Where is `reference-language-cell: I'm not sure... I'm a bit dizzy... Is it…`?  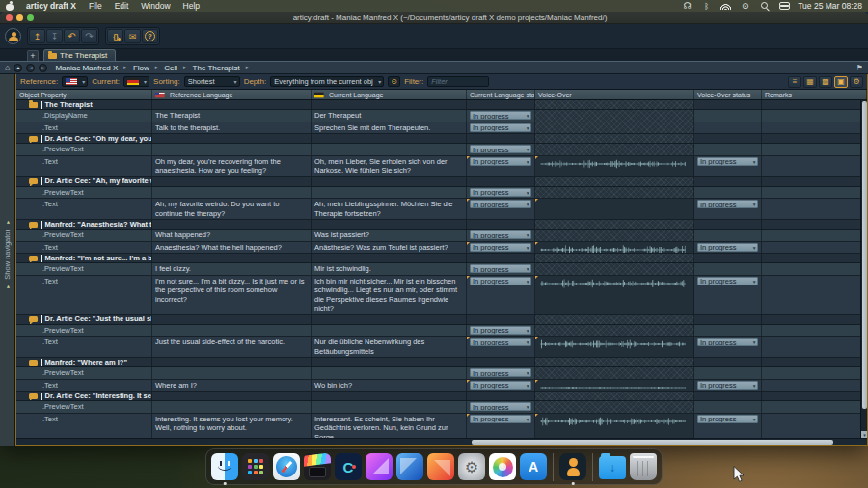
reference-language-cell: I'm not sure... I'm a bit dizzy... Is it… is located at coordinates (231, 295).